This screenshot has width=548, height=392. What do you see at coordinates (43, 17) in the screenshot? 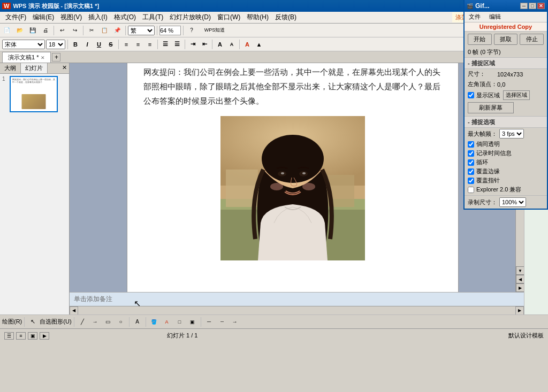
I see `menu-edit: 编辑(E)` at bounding box center [43, 17].